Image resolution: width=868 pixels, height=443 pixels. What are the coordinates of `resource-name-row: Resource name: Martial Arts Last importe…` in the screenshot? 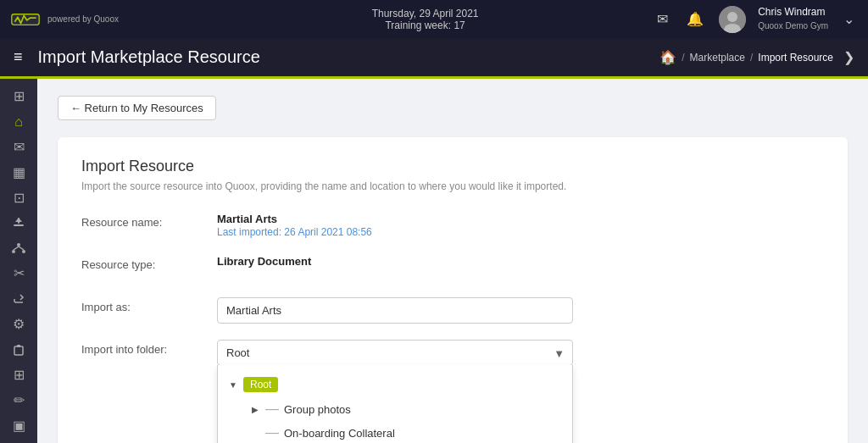 It's located at (453, 226).